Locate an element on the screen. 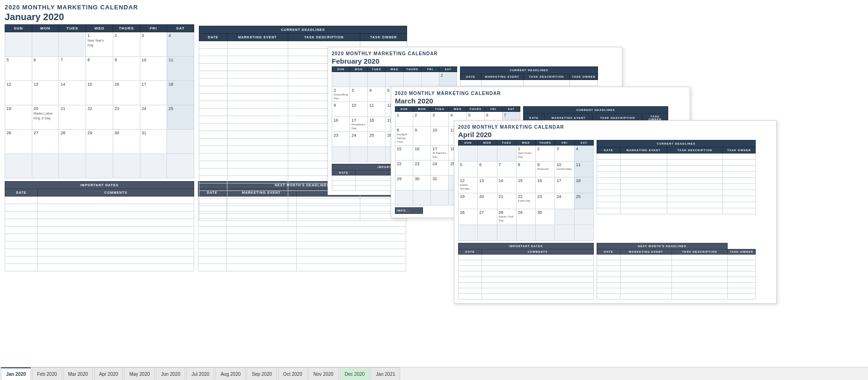 This screenshot has width=868, height=380. tab-apr-2020: Apr 2020 is located at coordinates (109, 373).